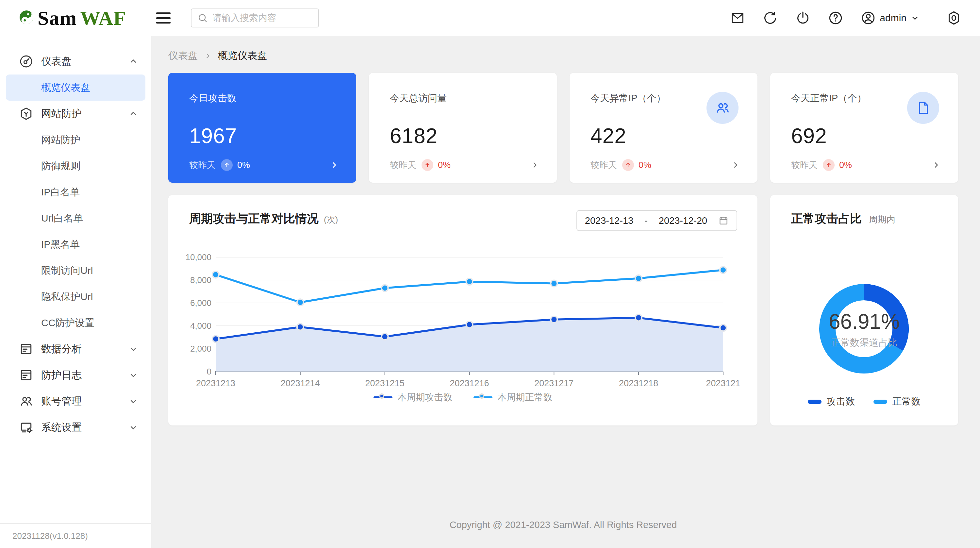 This screenshot has height=548, width=980. What do you see at coordinates (463, 397) in the screenshot?
I see `line-chart-legend: 本周期攻击数本周期正常数` at bounding box center [463, 397].